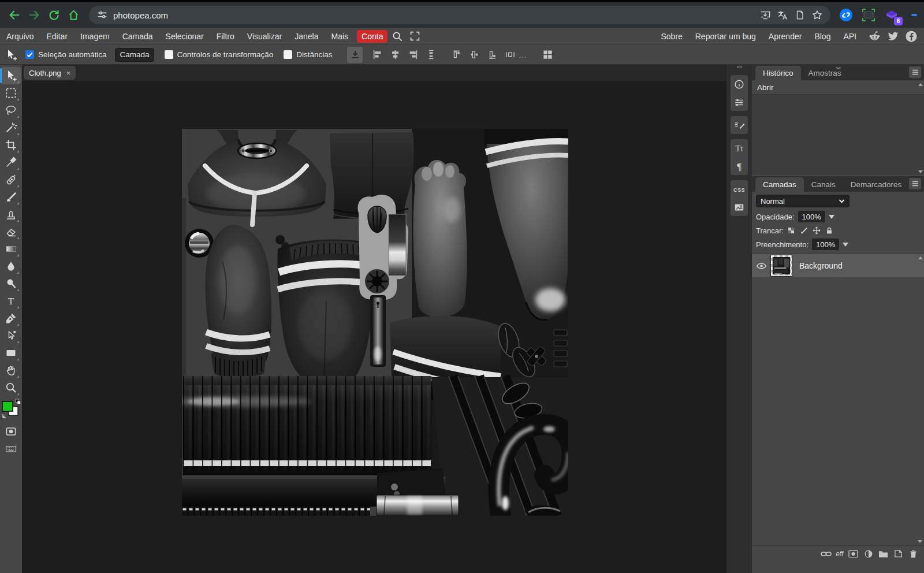 The height and width of the screenshot is (573, 924). What do you see at coordinates (899, 554) in the screenshot?
I see `new-layer-icon` at bounding box center [899, 554].